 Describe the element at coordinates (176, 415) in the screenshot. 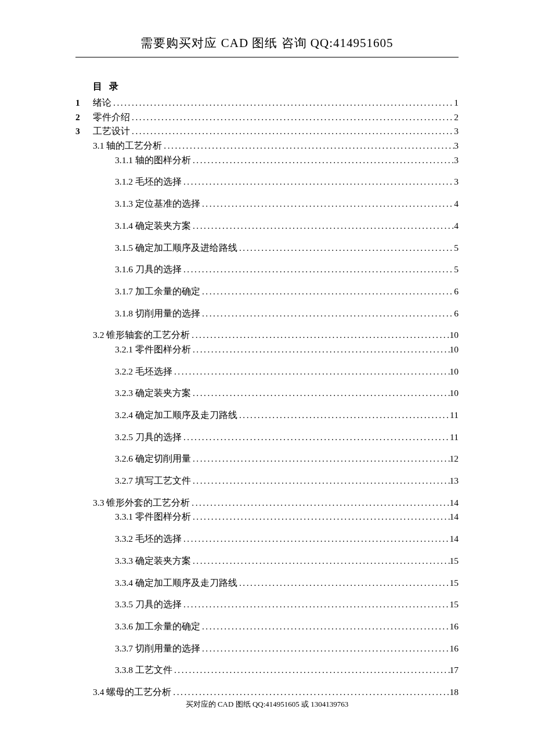

I see `toc-entry-label: 3.2.4 确定加工顺序及走刀路线` at that location.